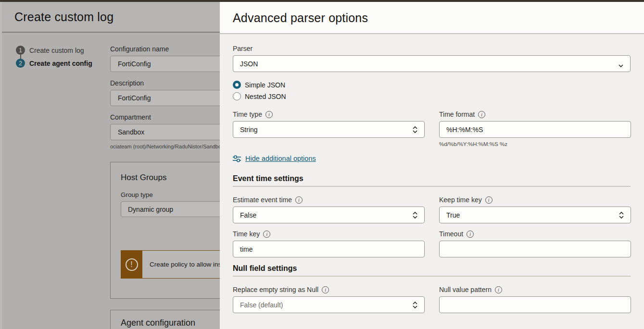 The image size is (644, 329). I want to click on nested-json-label: Nested JSON, so click(265, 97).